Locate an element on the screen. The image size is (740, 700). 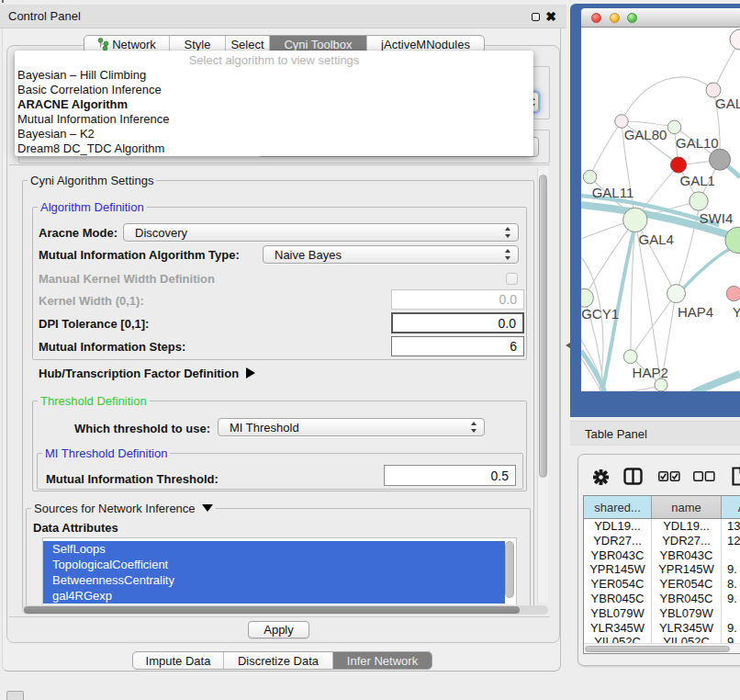
apply-button: Apply is located at coordinates (279, 630).